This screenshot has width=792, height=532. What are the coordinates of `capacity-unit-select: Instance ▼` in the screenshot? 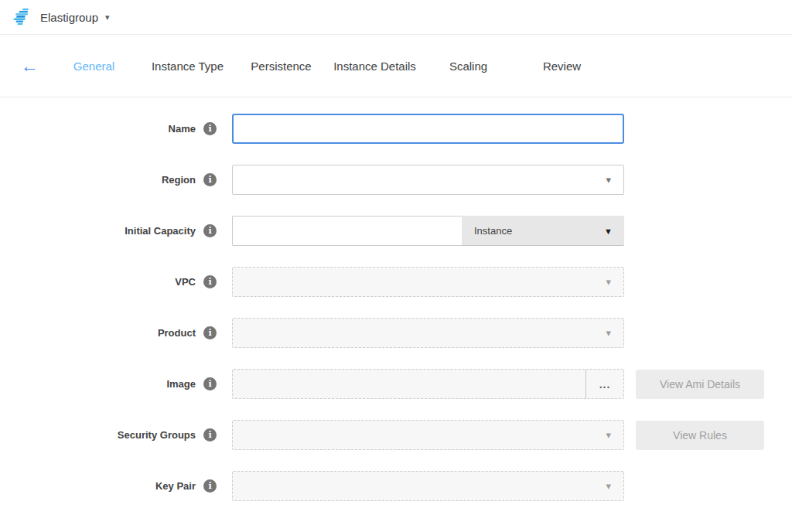 It's located at (543, 230).